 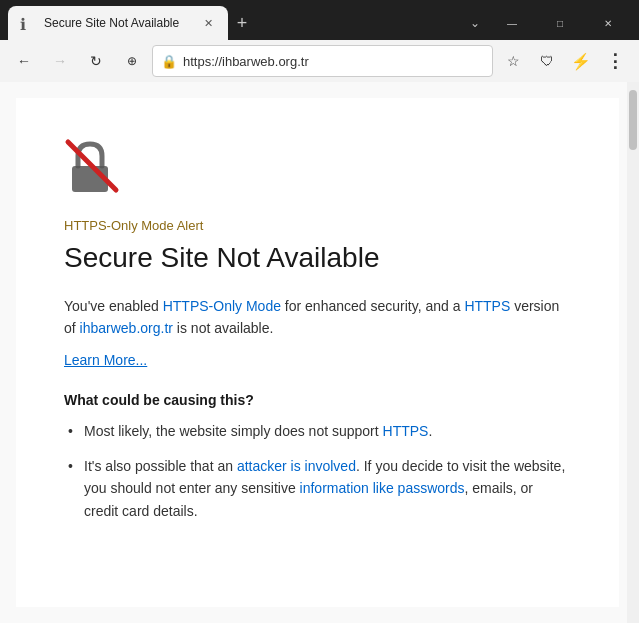 What do you see at coordinates (318, 471) in the screenshot?
I see `causes-list: Most likely, the website simply does not…` at bounding box center [318, 471].